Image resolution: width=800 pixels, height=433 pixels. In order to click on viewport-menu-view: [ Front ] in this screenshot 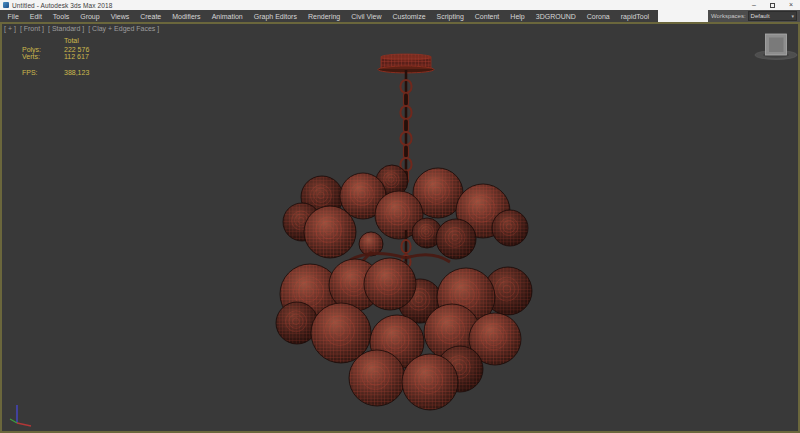, I will do `click(32, 28)`.